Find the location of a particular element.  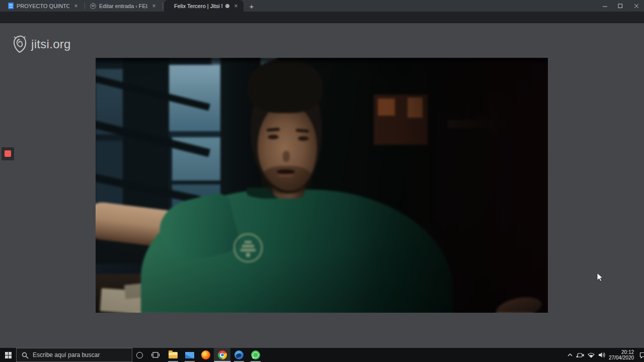

taskbar-mail is located at coordinates (189, 355).